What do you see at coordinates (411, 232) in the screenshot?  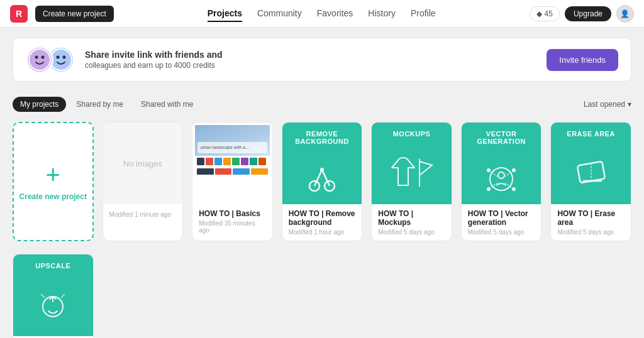 I see `mockups-modified: Modified 5 days ago` at bounding box center [411, 232].